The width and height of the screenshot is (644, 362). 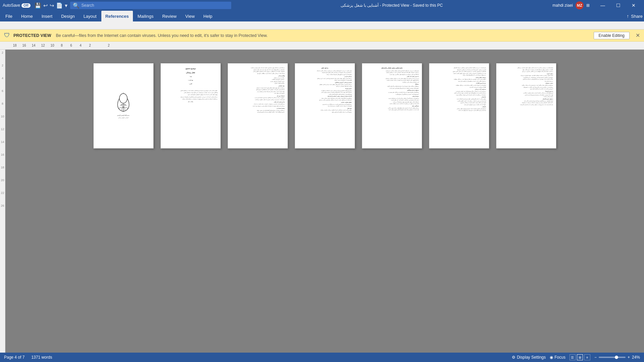 What do you see at coordinates (2, 129) in the screenshot?
I see `left-ruler-12: 12` at bounding box center [2, 129].